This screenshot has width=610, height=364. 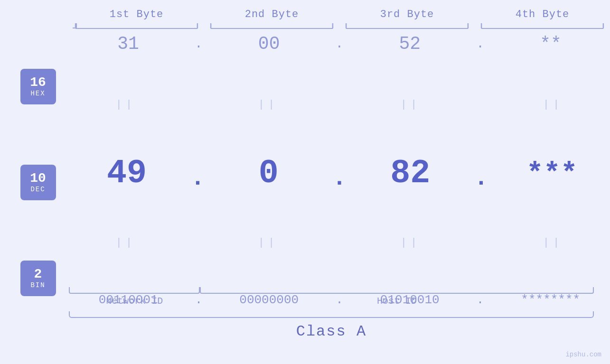 What do you see at coordinates (268, 243) in the screenshot?
I see `equals6: ||` at bounding box center [268, 243].